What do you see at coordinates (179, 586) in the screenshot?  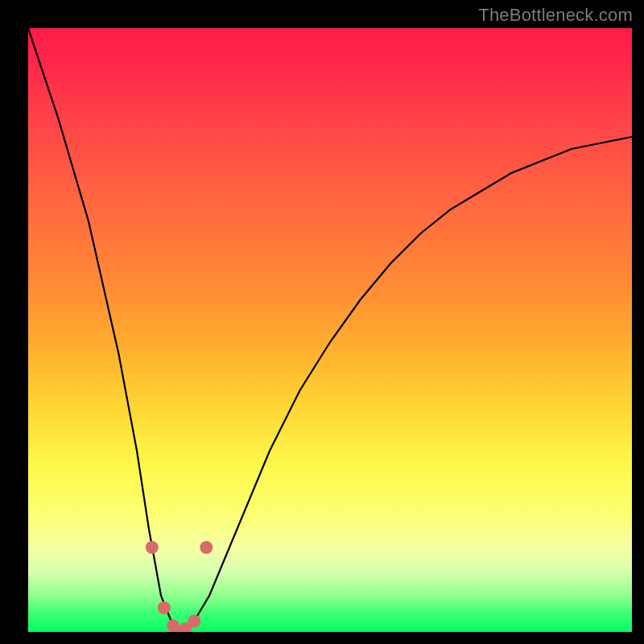 I see `highlight-markers` at bounding box center [179, 586].